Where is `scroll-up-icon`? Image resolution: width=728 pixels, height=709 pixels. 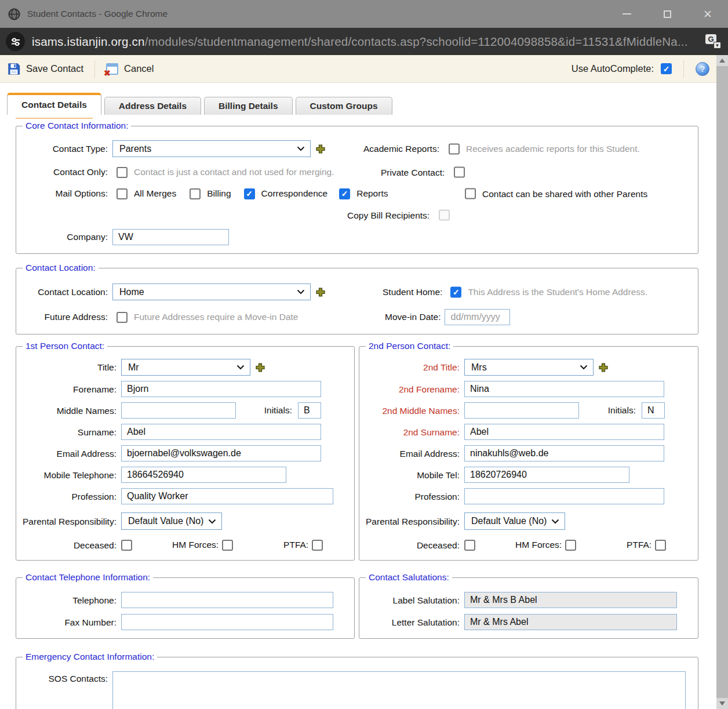
scroll-up-icon is located at coordinates (722, 60).